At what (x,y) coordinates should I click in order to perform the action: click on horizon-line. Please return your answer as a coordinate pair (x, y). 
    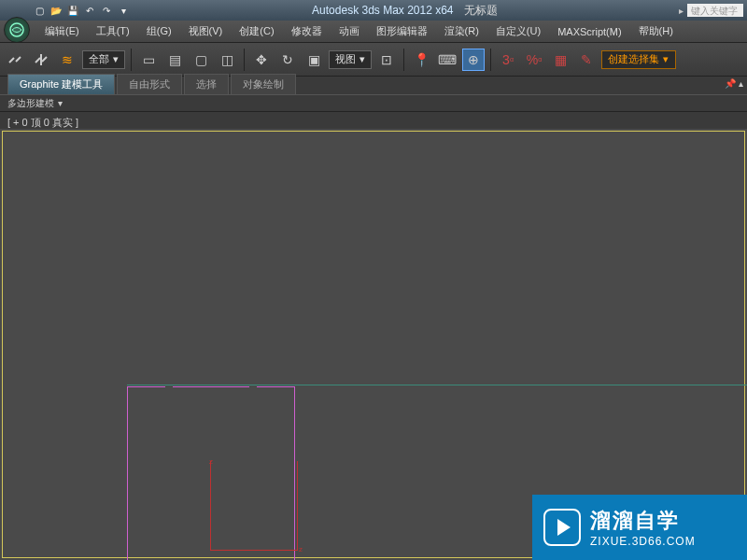
    Looking at the image, I should click on (437, 385).